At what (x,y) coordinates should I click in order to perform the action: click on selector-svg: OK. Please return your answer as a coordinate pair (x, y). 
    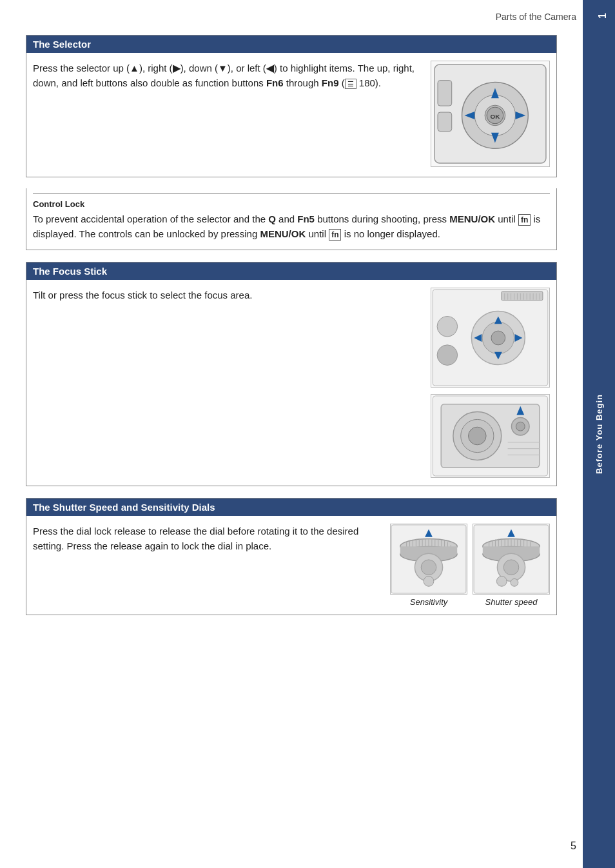
    Looking at the image, I should click on (490, 113).